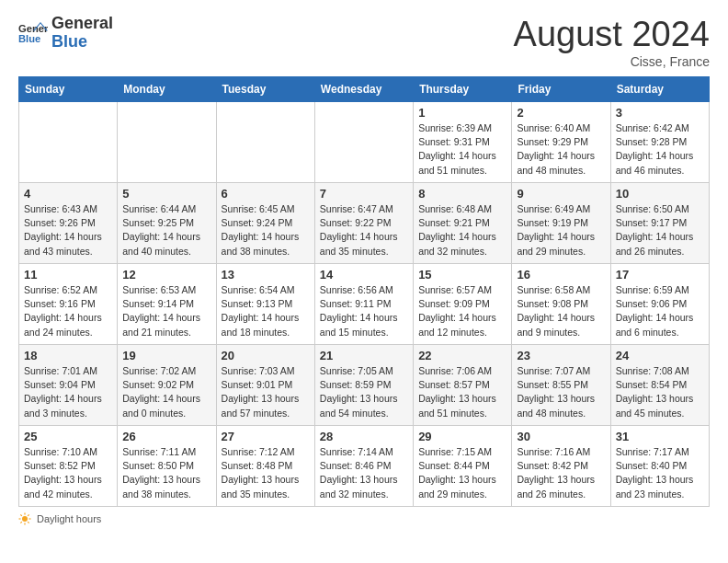 This screenshot has width=728, height=563. Describe the element at coordinates (25, 519) in the screenshot. I see `sun-icon` at that location.